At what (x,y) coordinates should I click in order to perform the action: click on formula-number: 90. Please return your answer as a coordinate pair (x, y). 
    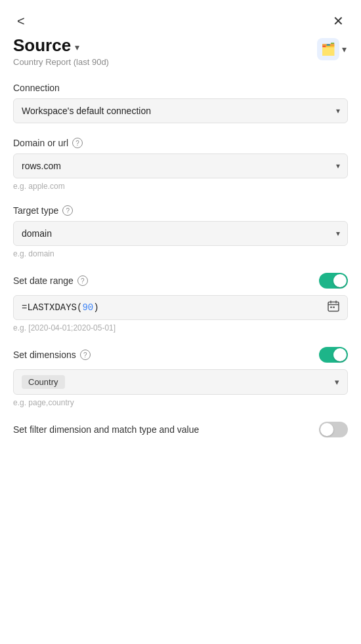
    Looking at the image, I should click on (88, 308).